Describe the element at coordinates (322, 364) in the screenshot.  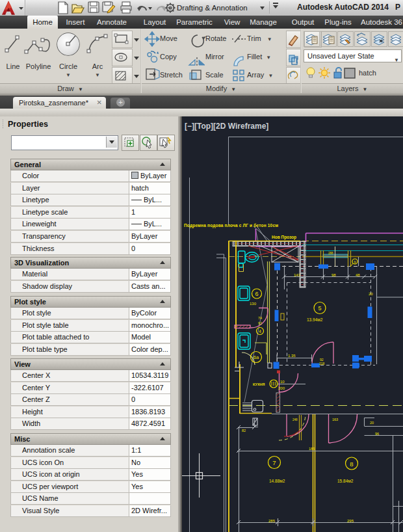
I see `svg-text: 218` at that location.